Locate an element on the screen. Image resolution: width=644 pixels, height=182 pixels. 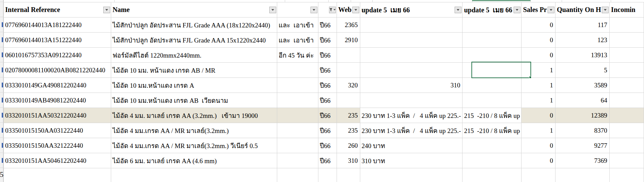
cell-qty: 5 is located at coordinates (582, 70).